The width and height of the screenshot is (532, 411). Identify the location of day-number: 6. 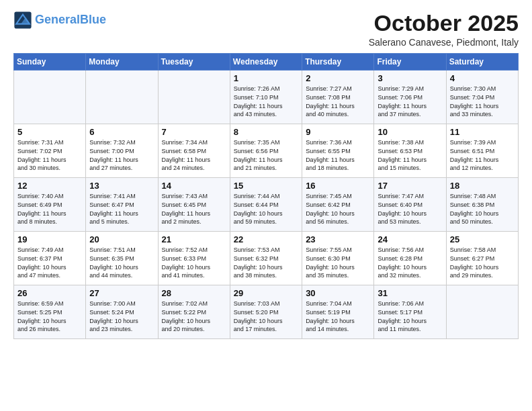
(122, 132).